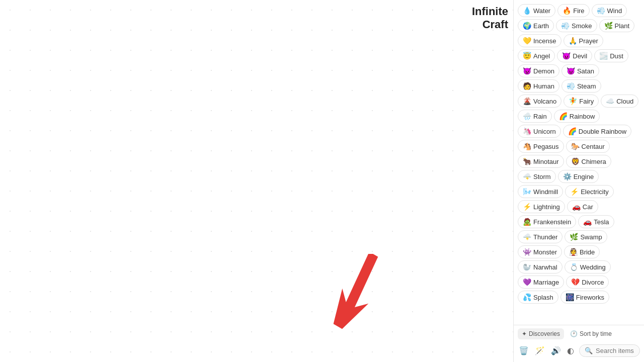 Image resolution: width=644 pixels, height=362 pixels. Describe the element at coordinates (539, 41) in the screenshot. I see `list-item: 💛Incense` at that location.